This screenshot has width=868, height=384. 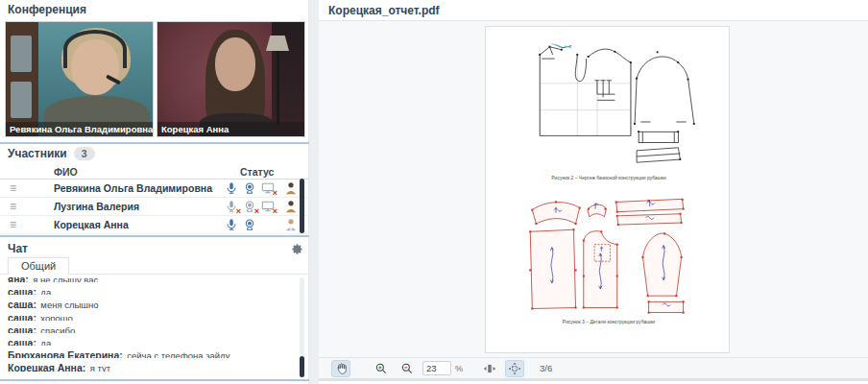 What do you see at coordinates (459, 369) in the screenshot?
I see `percent-label: %` at bounding box center [459, 369].